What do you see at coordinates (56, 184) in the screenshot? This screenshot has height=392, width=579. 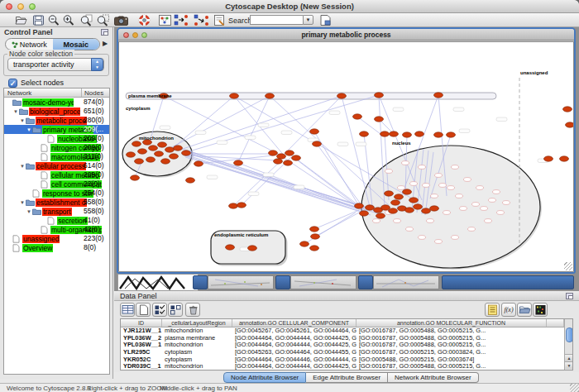 I see `tree-row: cell communicat22(0)` at bounding box center [56, 184].